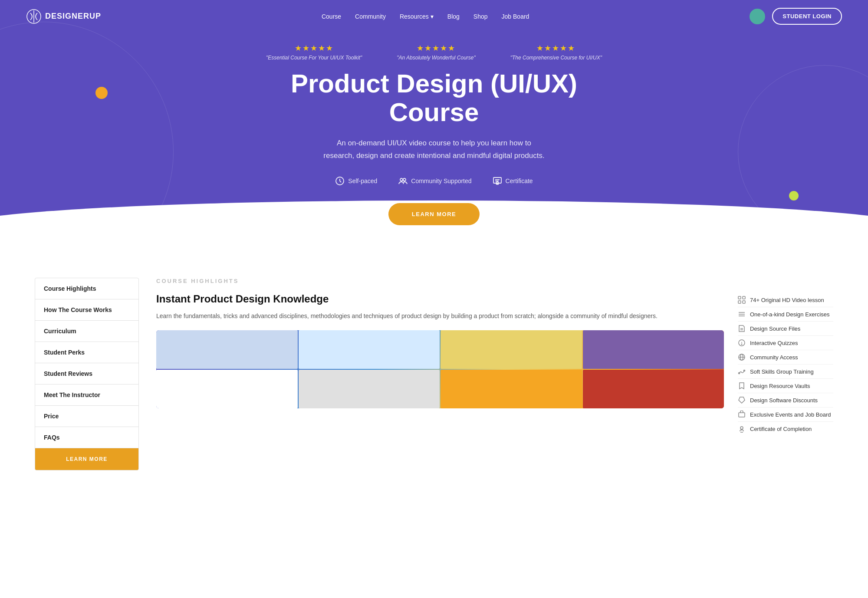 This screenshot has width=868, height=598. I want to click on feature-item-2: Design Source Files, so click(786, 329).